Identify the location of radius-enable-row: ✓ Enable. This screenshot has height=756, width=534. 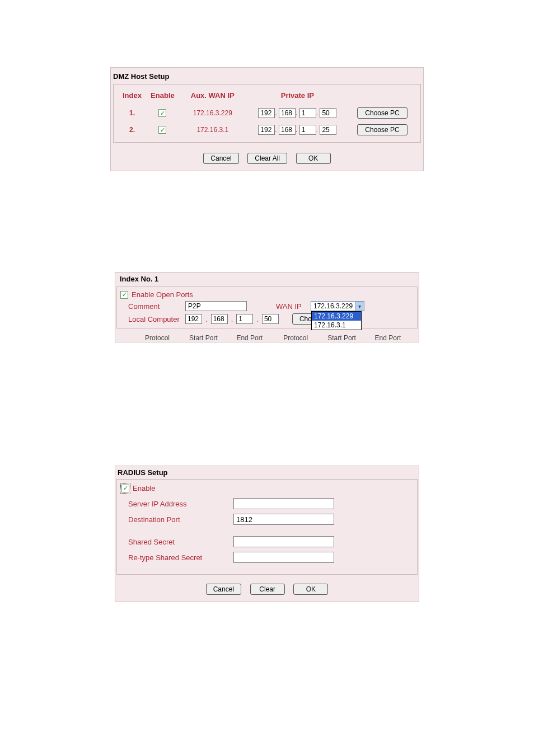
(267, 489).